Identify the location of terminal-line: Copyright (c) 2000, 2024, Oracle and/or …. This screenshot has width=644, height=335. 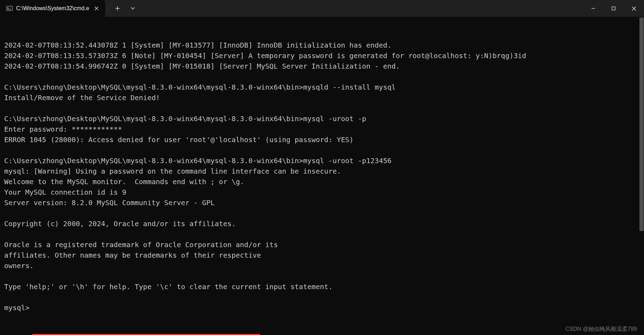
(322, 224).